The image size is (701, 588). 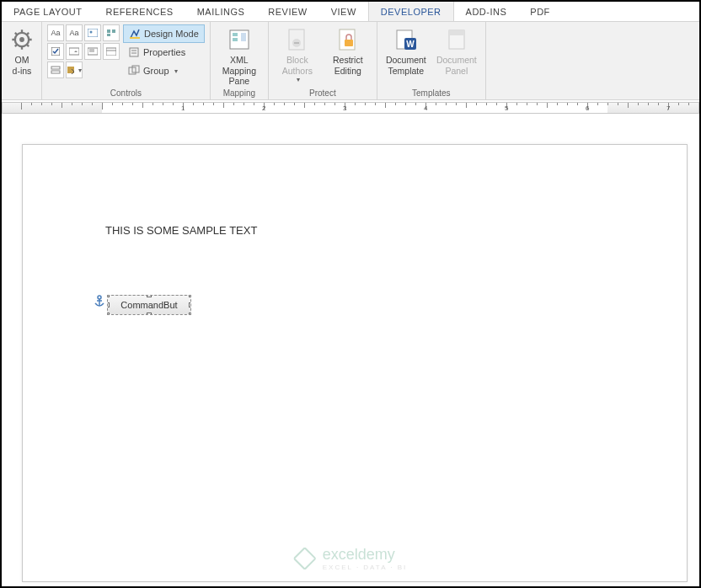 I want to click on com-addins-button: OM d-ins, so click(x=22, y=51).